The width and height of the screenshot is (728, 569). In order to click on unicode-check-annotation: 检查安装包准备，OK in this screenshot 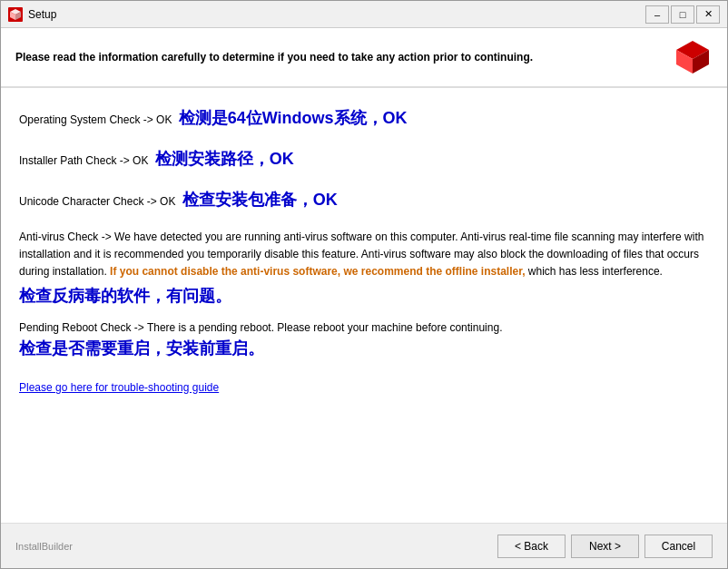, I will do `click(260, 200)`.